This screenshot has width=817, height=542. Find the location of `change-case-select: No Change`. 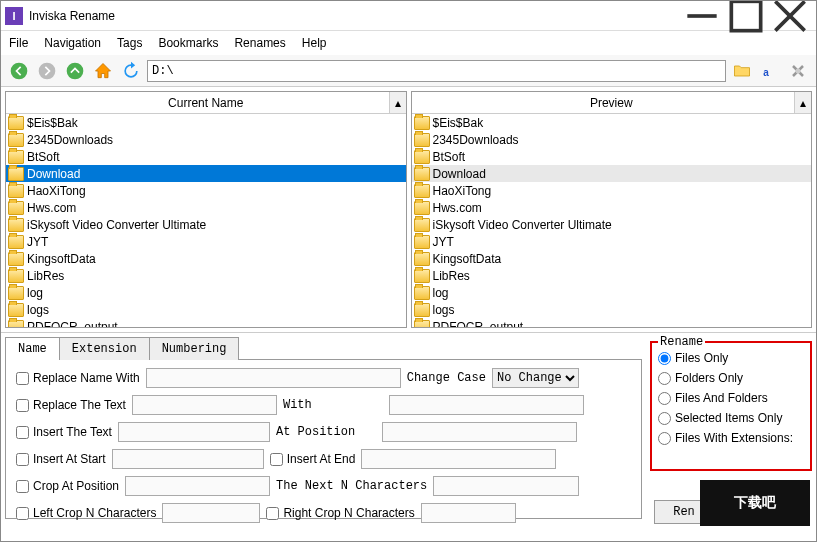

change-case-select: No Change is located at coordinates (536, 378).